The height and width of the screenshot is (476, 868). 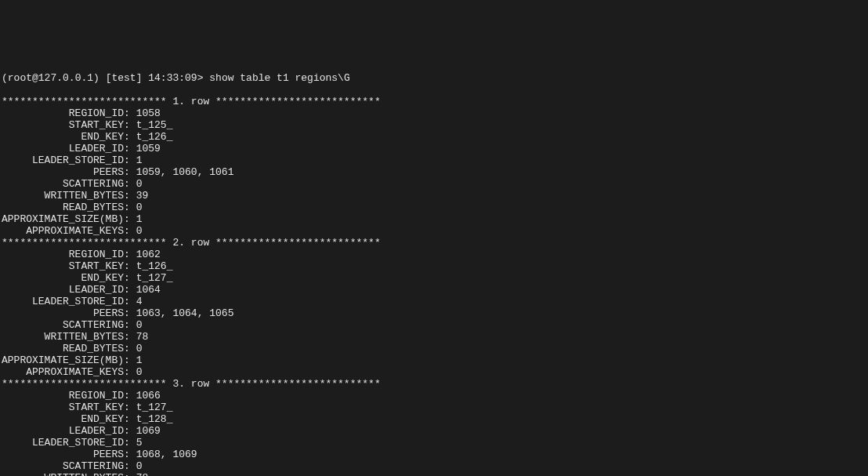 What do you see at coordinates (434, 231) in the screenshot?
I see `result-field-line: APPROXIMATE_KEYS: 0` at bounding box center [434, 231].